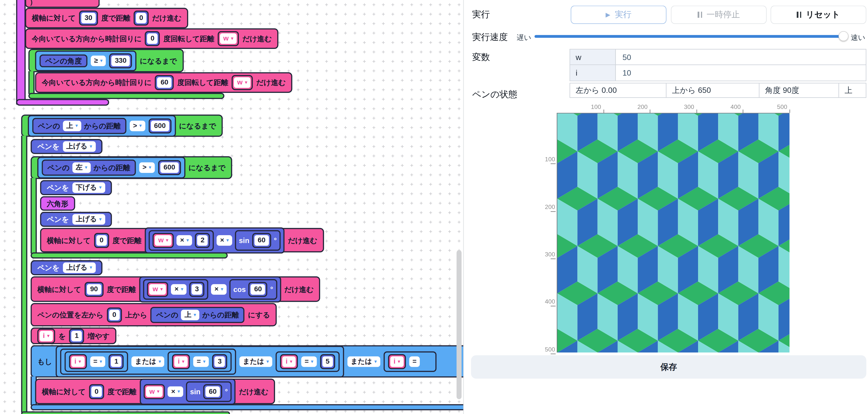 This screenshot has width=868, height=414. I want to click on pen-updown-dropdown: 下げる▾, so click(88, 188).